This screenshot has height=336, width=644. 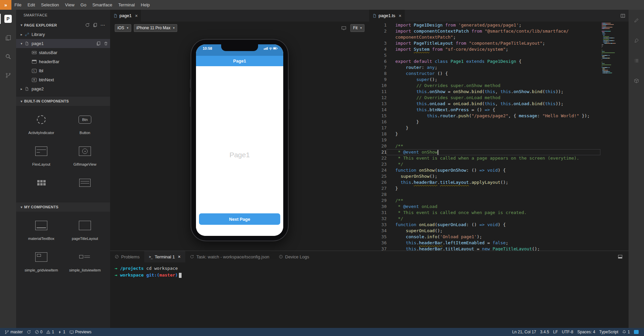 What do you see at coordinates (357, 28) in the screenshot?
I see `zoom-select: Fit ▾` at bounding box center [357, 28].